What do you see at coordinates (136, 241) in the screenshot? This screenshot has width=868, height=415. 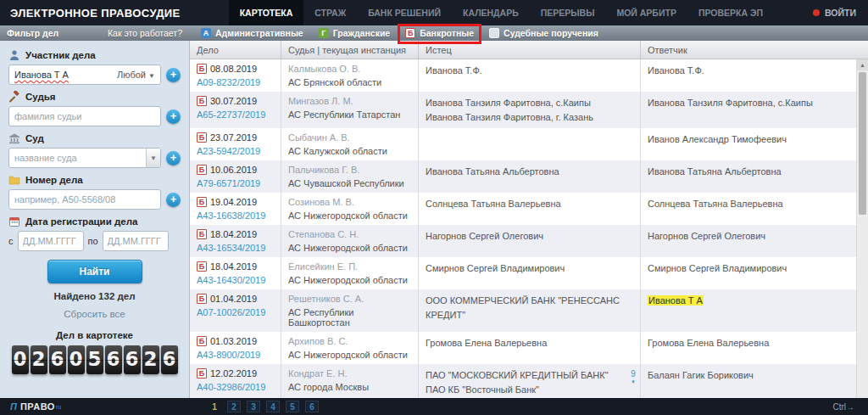 I see `date-to-input` at bounding box center [136, 241].